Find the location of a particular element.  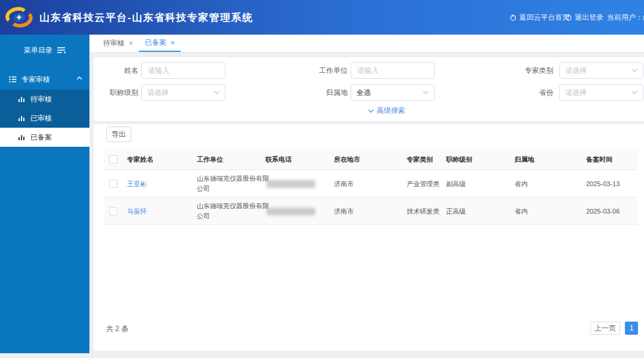

table-header-row: 专家姓名 工作单位 联系电话 所在地市 专家类别 职称级别 归属地 备案时间 is located at coordinates (371, 160).